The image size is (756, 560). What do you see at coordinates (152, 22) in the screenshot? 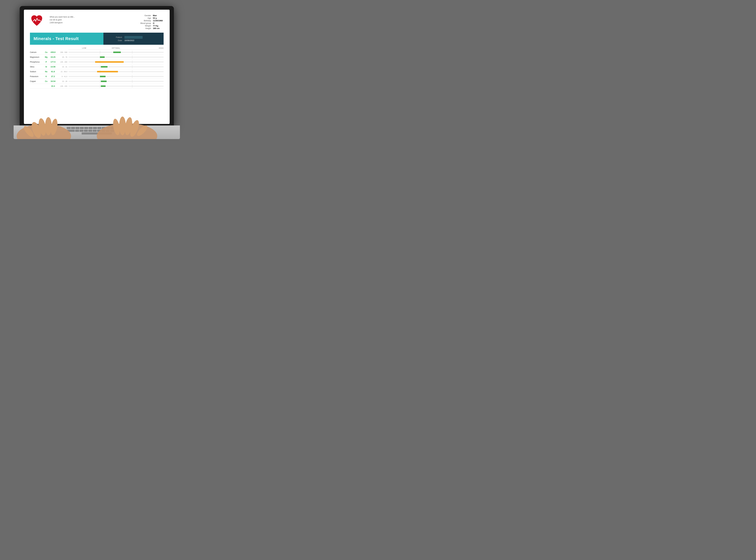
I see `patient-info: Gender Man Age 53 y. Birthday 11/30/1968` at bounding box center [152, 22].